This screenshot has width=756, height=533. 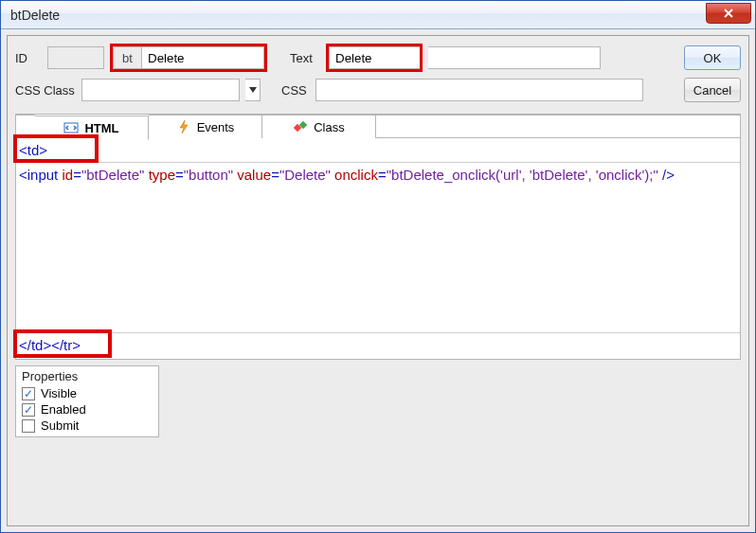 I want to click on highlight-id: bt, so click(x=189, y=58).